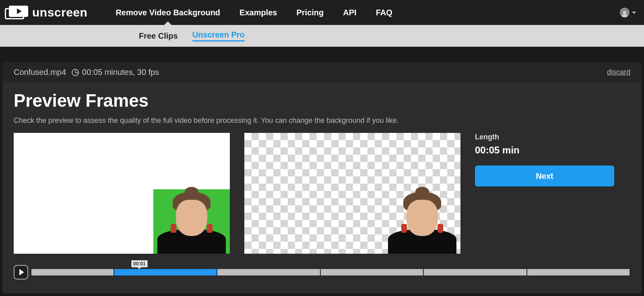 The image size is (644, 296). Describe the element at coordinates (75, 72) in the screenshot. I see `clock-icon` at that location.